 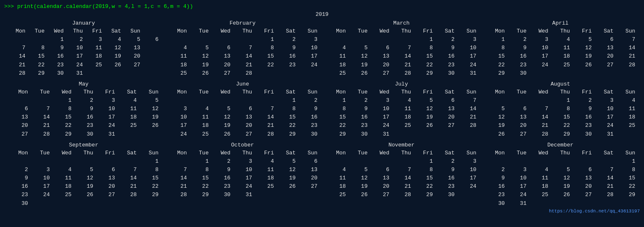 What do you see at coordinates (445, 92) in the screenshot?
I see `weekday-header: Sat` at bounding box center [445, 92].